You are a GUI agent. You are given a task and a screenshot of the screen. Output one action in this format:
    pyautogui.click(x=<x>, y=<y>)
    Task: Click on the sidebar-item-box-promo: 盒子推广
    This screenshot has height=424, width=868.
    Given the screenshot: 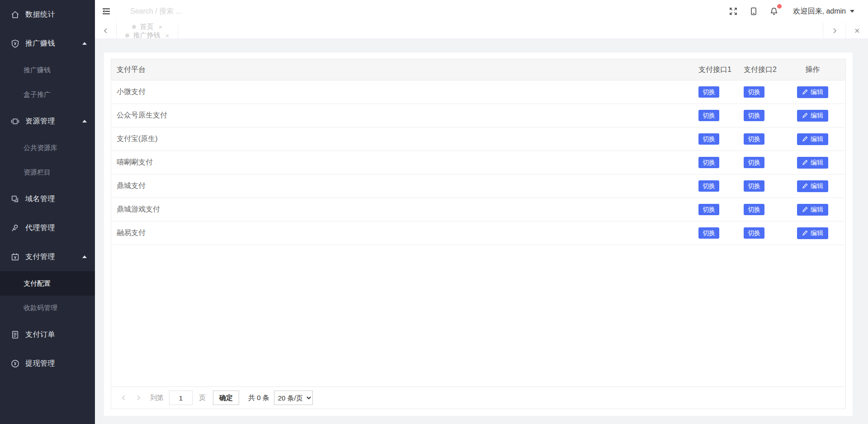 What is the action you would take?
    pyautogui.click(x=47, y=94)
    